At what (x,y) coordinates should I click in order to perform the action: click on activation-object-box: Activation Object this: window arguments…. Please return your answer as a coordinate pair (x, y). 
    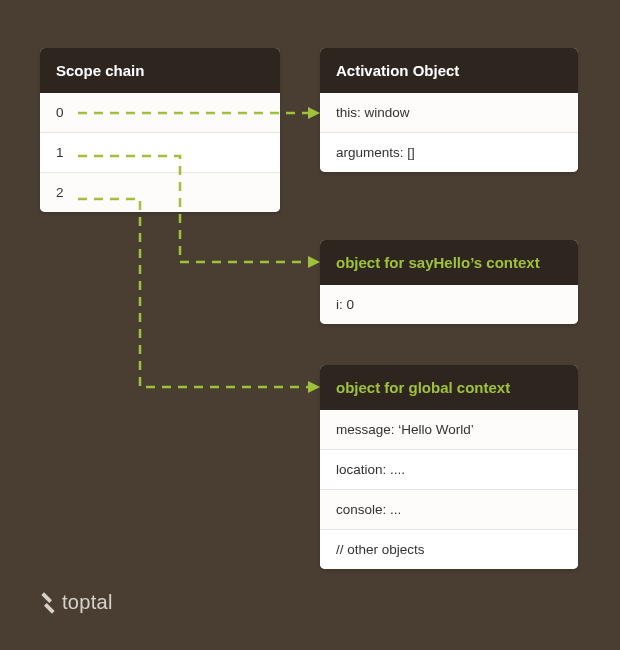
    Looking at the image, I should click on (449, 110).